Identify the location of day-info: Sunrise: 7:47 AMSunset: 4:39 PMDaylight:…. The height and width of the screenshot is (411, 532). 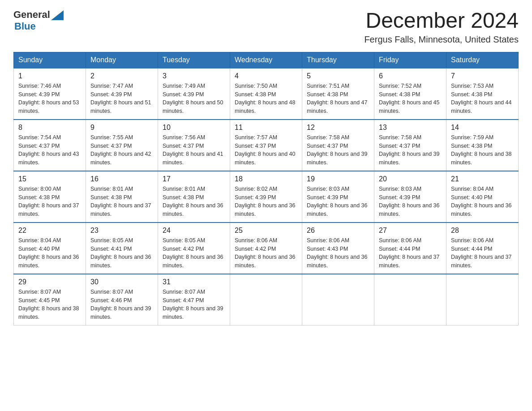
(122, 98).